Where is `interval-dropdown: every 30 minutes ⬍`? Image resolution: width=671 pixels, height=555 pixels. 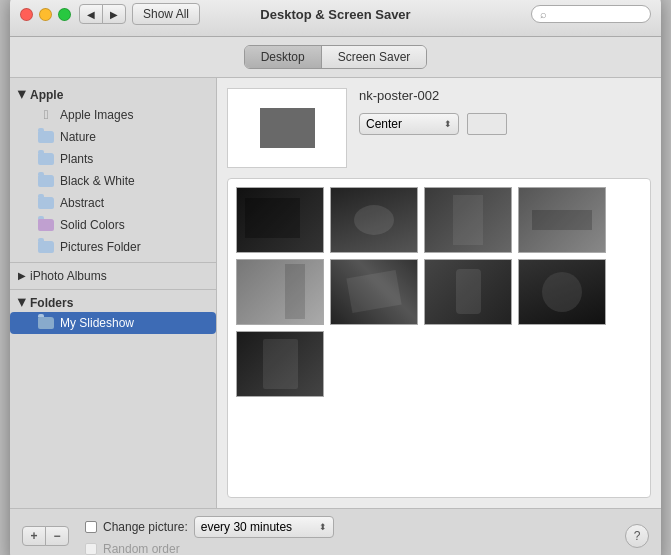
interval-dropdown: every 30 minutes ⬍ is located at coordinates (264, 527).